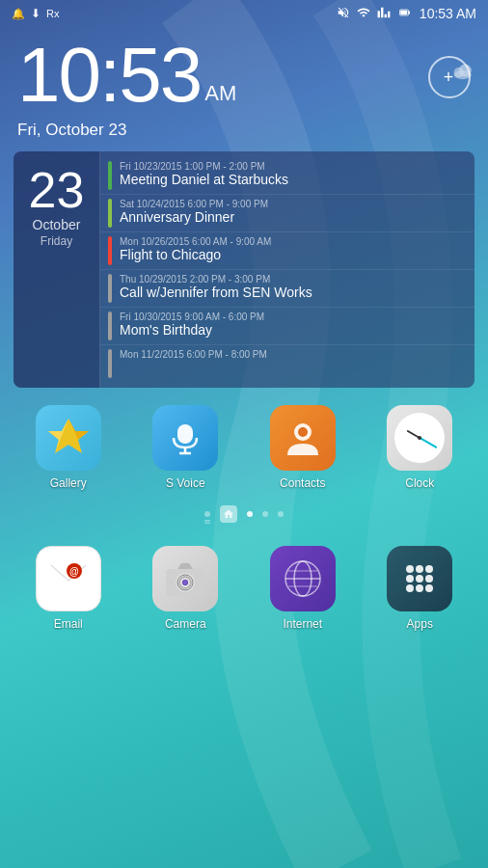 The height and width of the screenshot is (868, 488). I want to click on event-title: Call w/Jennifer from SEN Works, so click(293, 293).